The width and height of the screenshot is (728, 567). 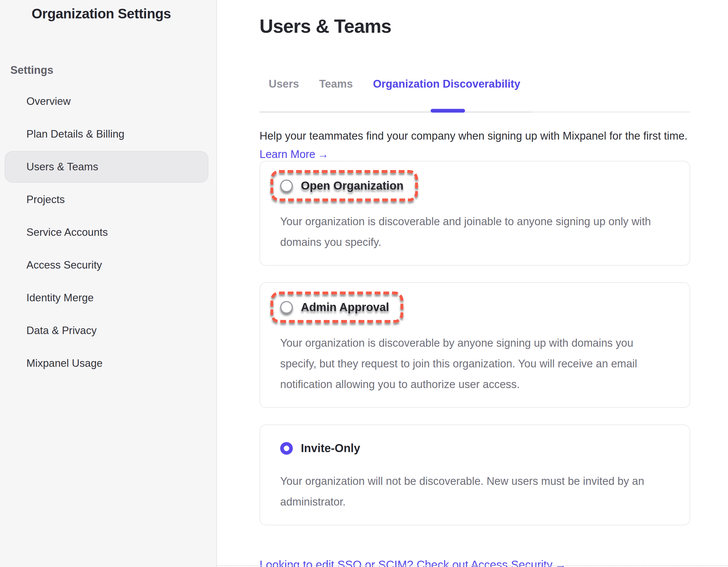 I want to click on option-row-invite-only: Invite-Only, so click(x=320, y=448).